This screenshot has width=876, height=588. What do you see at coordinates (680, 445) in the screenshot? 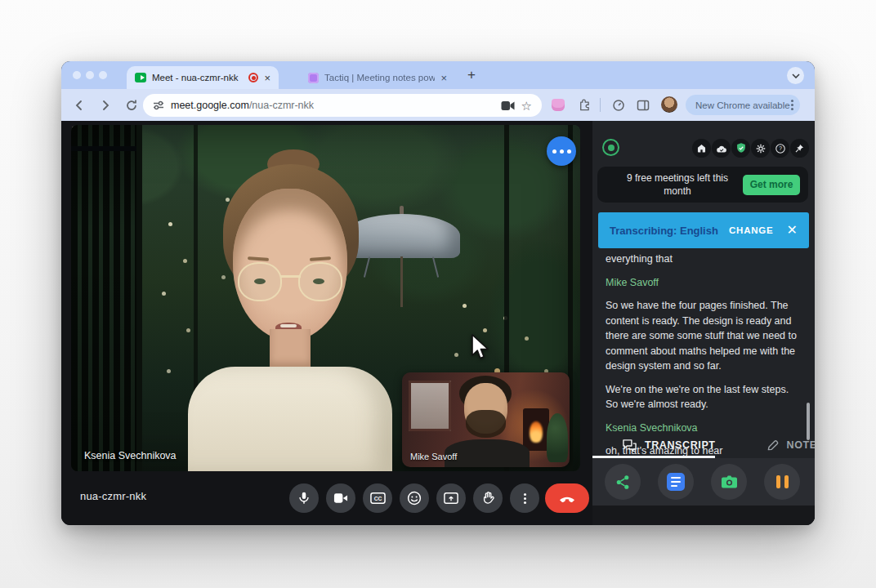
I see `tab-transcript-label: TRANSCRIPT` at bounding box center [680, 445].